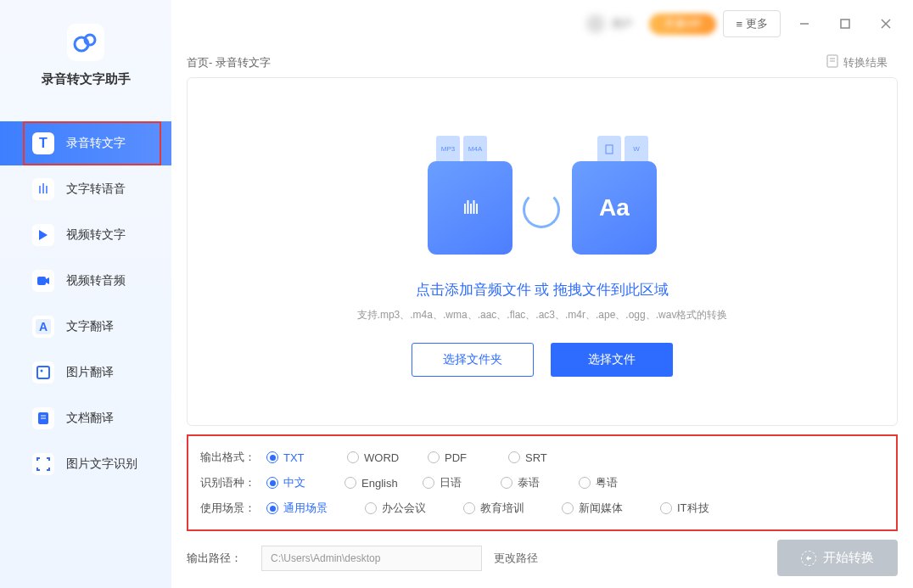 This screenshot has height=588, width=913. I want to click on footer-row: 输出路径： 更改路径 开始转换, so click(542, 560).